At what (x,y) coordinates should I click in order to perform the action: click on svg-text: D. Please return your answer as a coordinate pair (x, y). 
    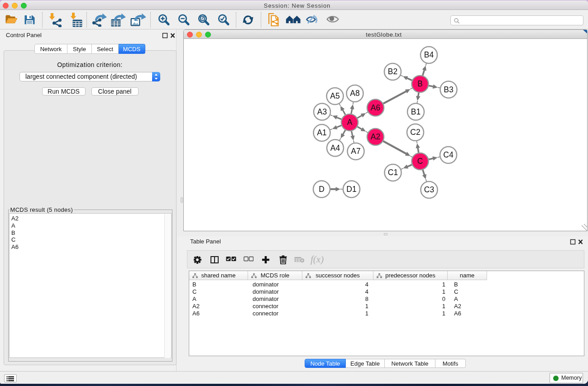
    Looking at the image, I should click on (321, 189).